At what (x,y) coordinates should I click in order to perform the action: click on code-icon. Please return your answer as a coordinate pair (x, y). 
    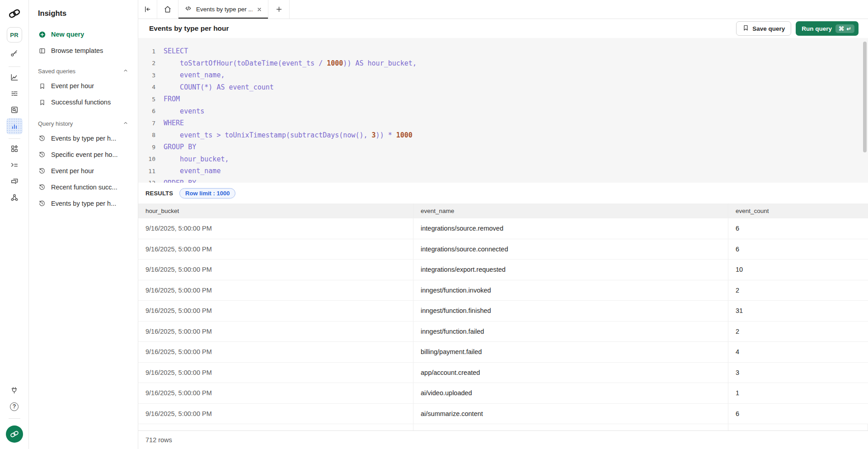
    Looking at the image, I should click on (188, 9).